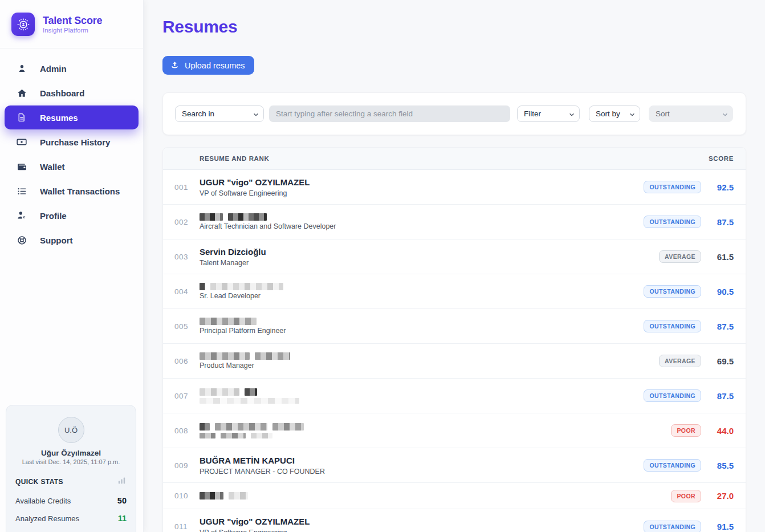  I want to click on table-header: RESUME AND RANK SCORE, so click(454, 159).